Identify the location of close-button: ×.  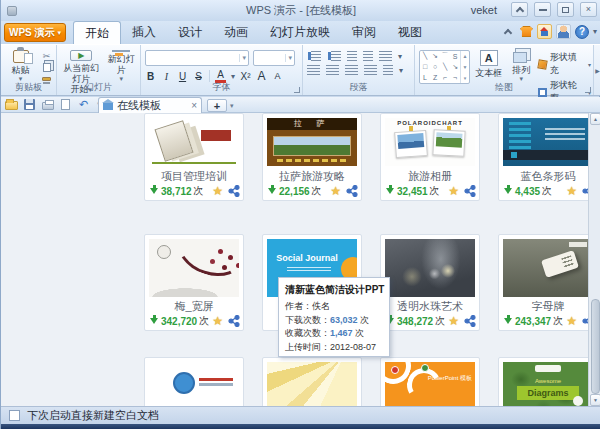
(588, 10).